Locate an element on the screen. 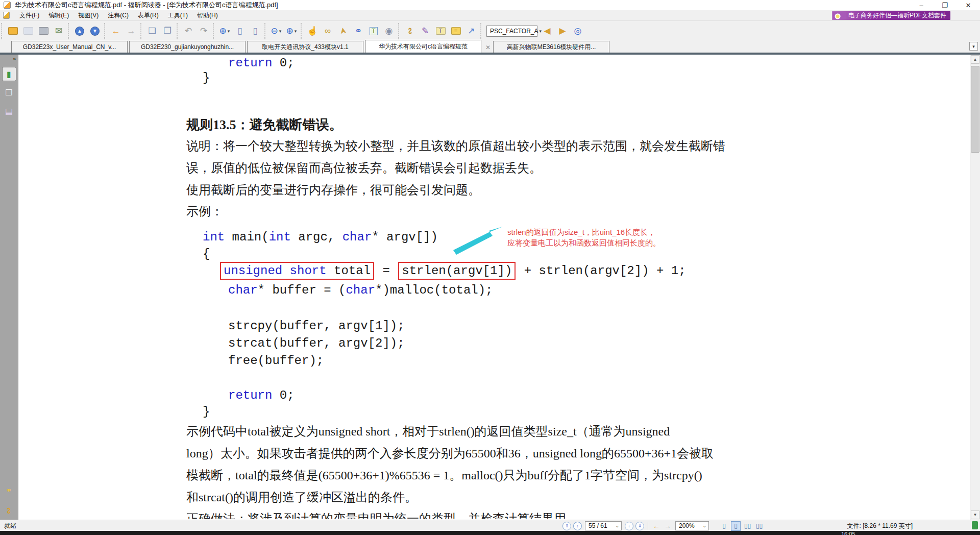  rule-heading: 规则13.5：避免截断错误。 is located at coordinates (264, 125).